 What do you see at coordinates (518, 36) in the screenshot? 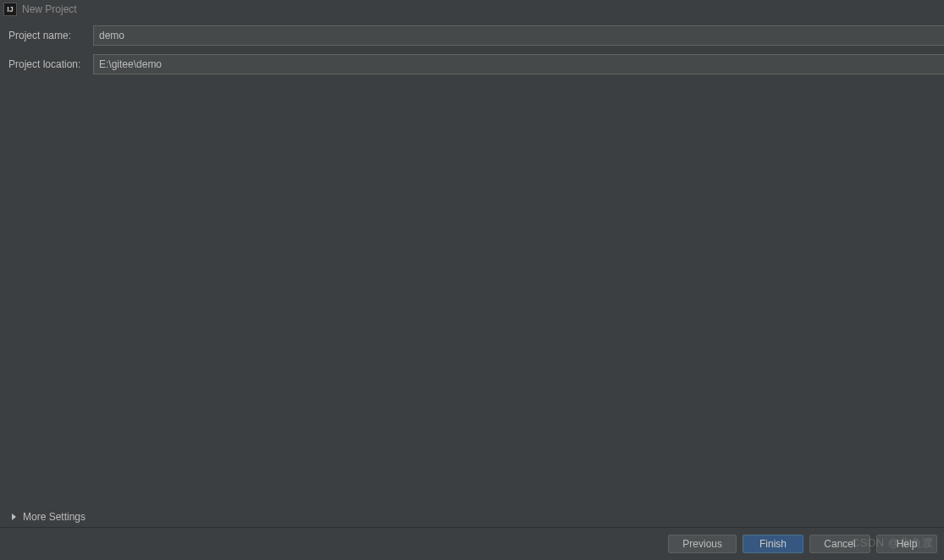
I see `project-name-input` at bounding box center [518, 36].